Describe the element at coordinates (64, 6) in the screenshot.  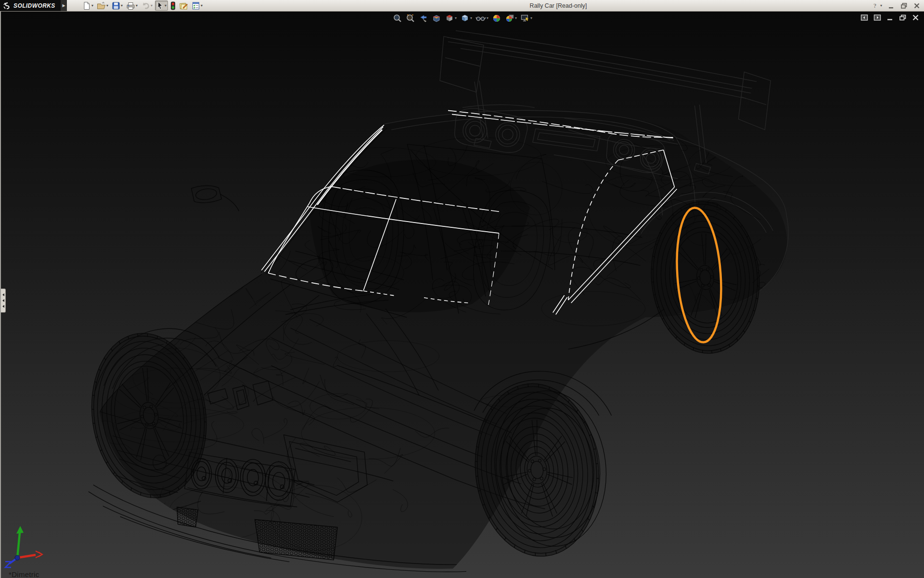
I see `toolbar-flyout-button: ▶` at that location.